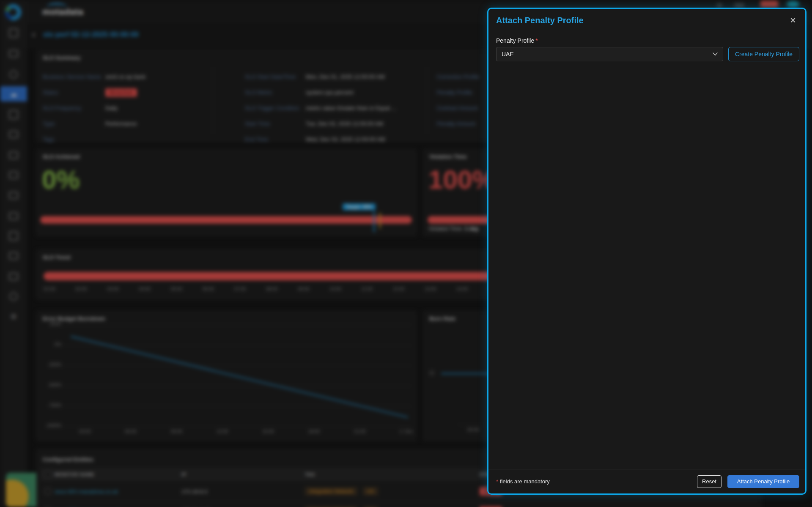 This screenshot has height=507, width=812. What do you see at coordinates (275, 108) in the screenshot?
I see `field-label: SLO Trigger Condition` at bounding box center [275, 108].